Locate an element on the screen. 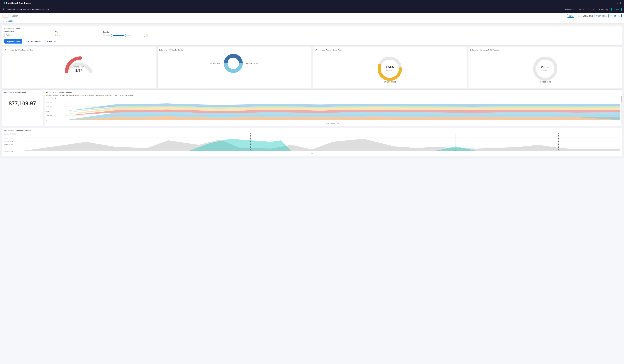 The image size is (624, 364). top-panels-row: [eCommerce] Sold Products per Day Trxns … is located at coordinates (312, 67).